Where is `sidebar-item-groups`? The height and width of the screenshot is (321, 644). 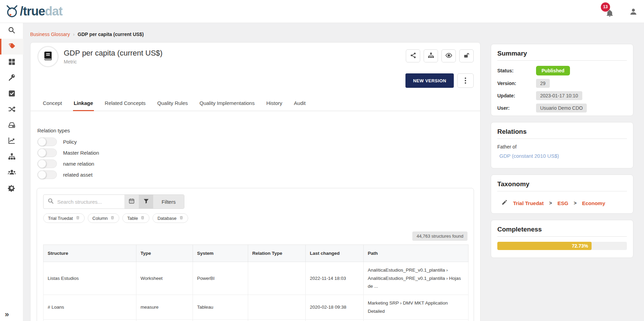 sidebar-item-groups is located at coordinates (12, 173).